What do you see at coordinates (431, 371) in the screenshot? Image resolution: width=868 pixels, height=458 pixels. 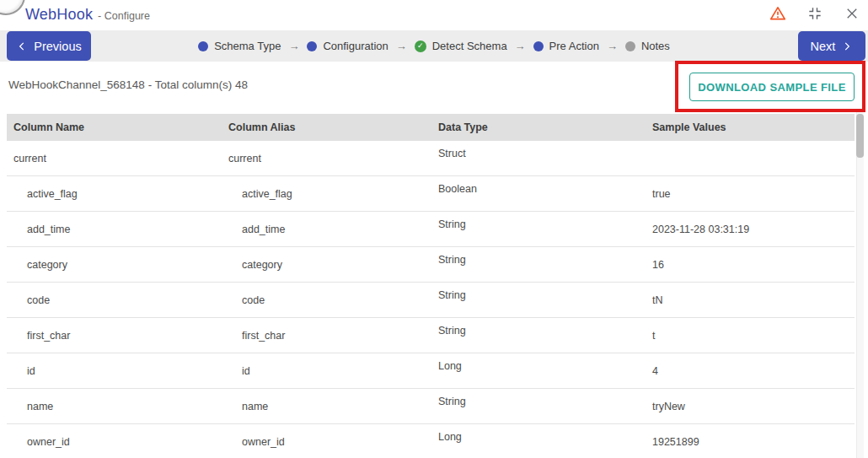 I see `table-row: ididLong4` at bounding box center [431, 371].